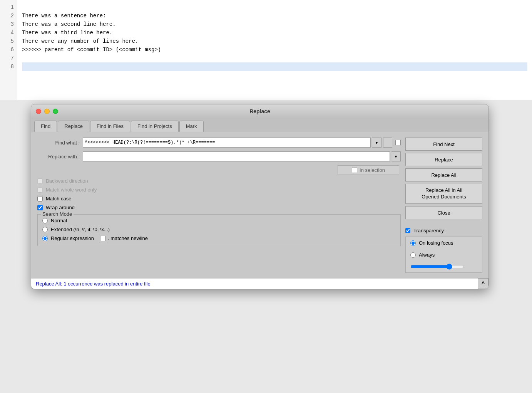 This screenshot has height=393, width=532. What do you see at coordinates (71, 190) in the screenshot?
I see `match-whole-word-label: Match whole word only` at bounding box center [71, 190].